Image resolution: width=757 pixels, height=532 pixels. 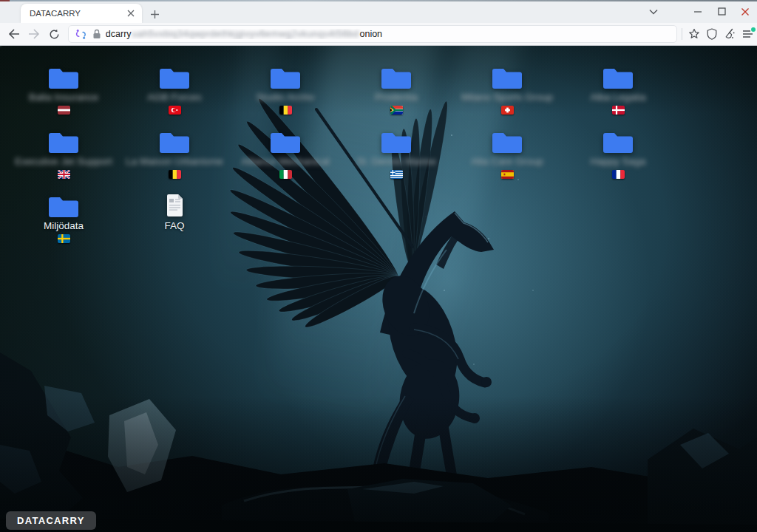 What do you see at coordinates (97, 34) in the screenshot?
I see `lock-icon` at bounding box center [97, 34].